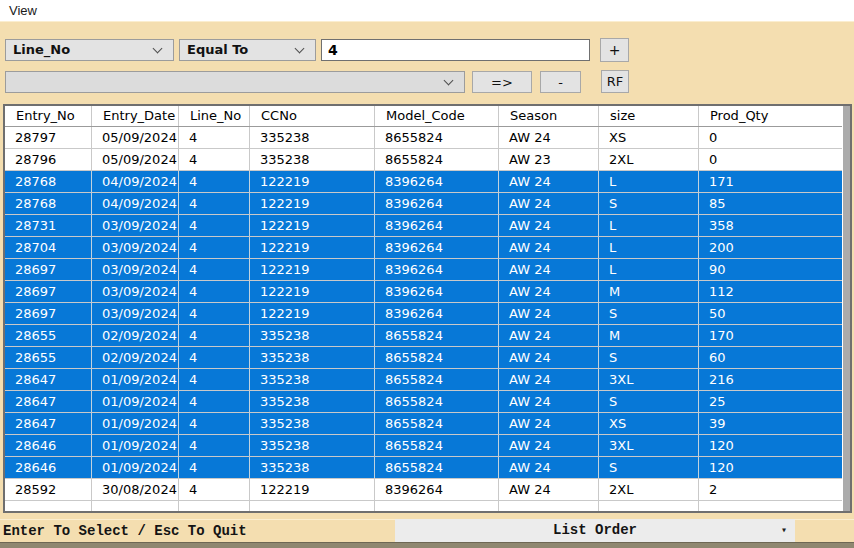 This screenshot has width=854, height=548. What do you see at coordinates (248, 50) in the screenshot?
I see `operator-combobox: Equal To` at bounding box center [248, 50].